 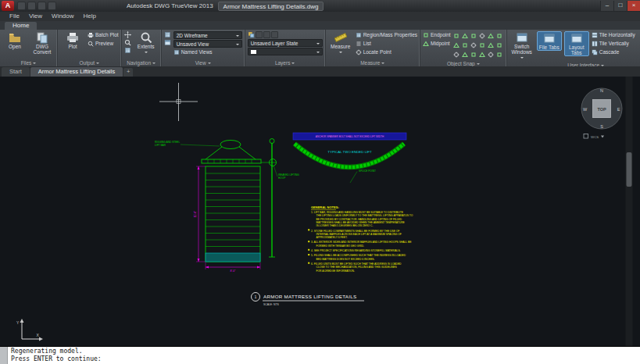 What do you see at coordinates (377, 52) in the screenshot?
I see `locate-point-label: Locate Point` at bounding box center [377, 52].